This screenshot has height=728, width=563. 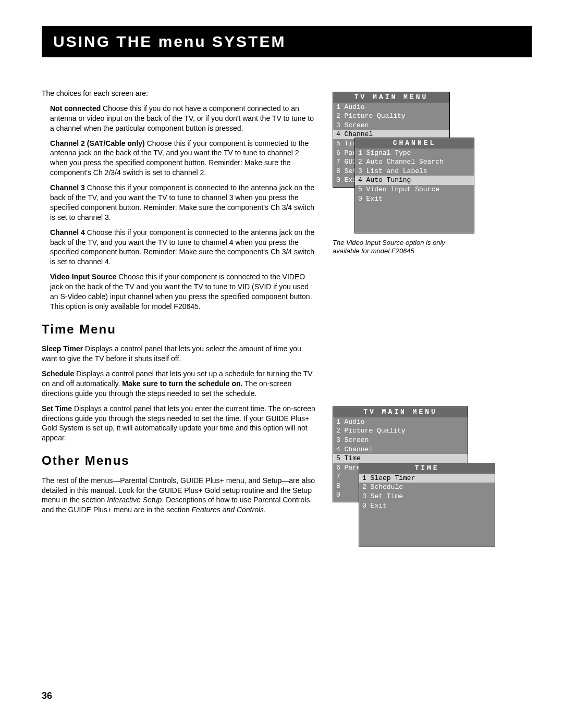 I want to click on desc-set-time: Displays a control panel that lets you e…, so click(x=178, y=423).